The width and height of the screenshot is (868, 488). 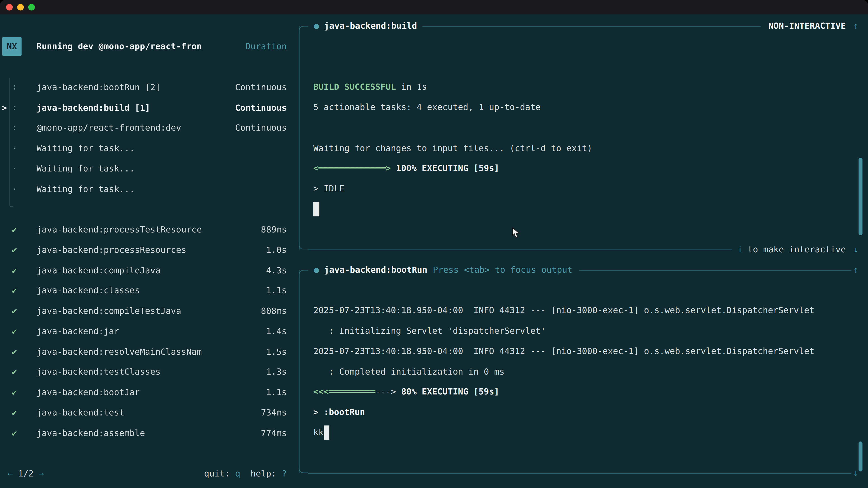 I want to click on task-name: java-backend:compileTestJava, so click(x=109, y=311).